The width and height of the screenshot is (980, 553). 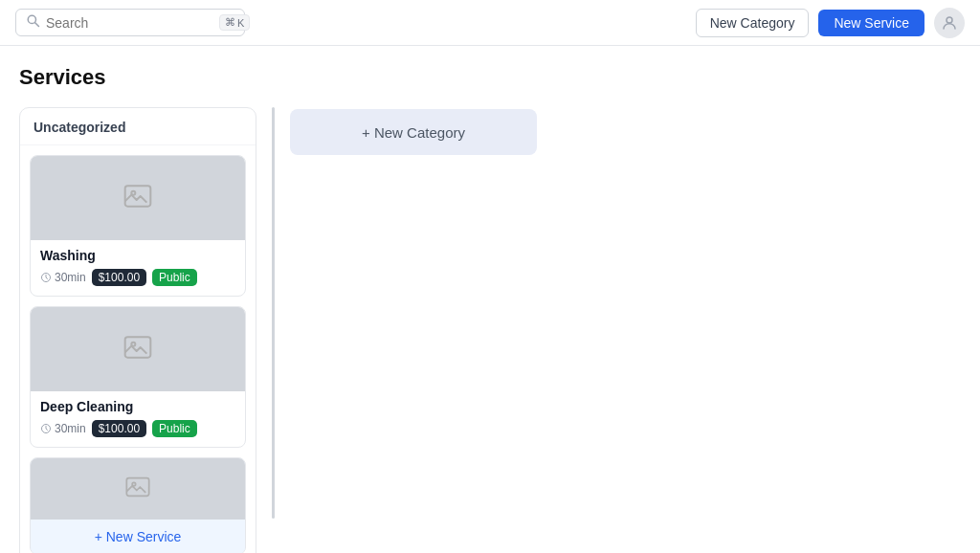 I want to click on new-service-image-placeholder, so click(x=138, y=489).